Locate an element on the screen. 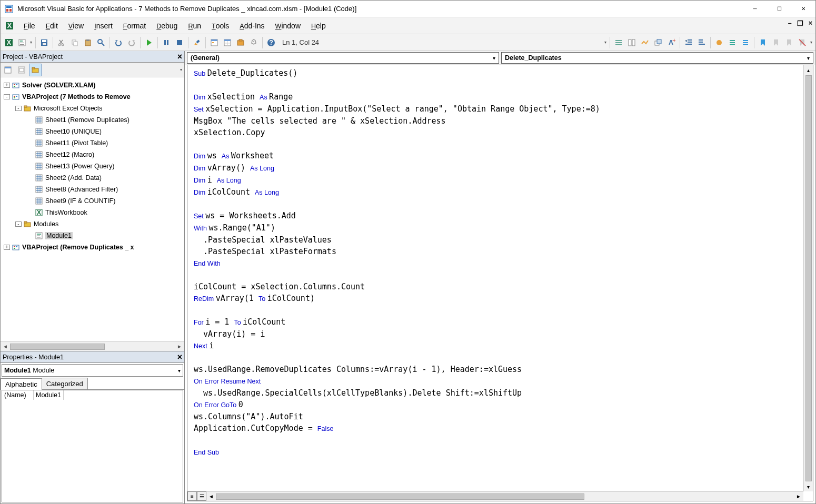 The image size is (816, 504). toggle-breakpoint-button is located at coordinates (719, 43).